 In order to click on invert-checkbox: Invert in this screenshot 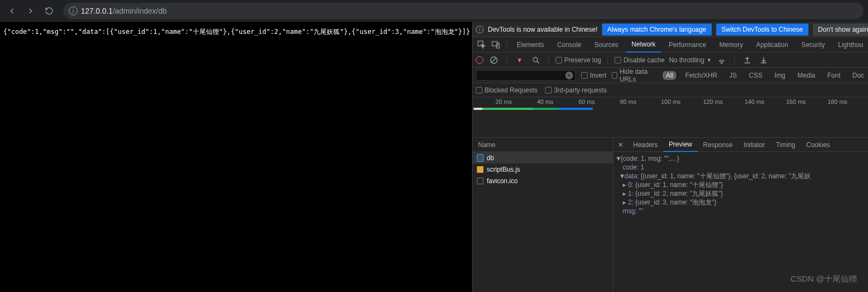, I will do `click(594, 75)`.